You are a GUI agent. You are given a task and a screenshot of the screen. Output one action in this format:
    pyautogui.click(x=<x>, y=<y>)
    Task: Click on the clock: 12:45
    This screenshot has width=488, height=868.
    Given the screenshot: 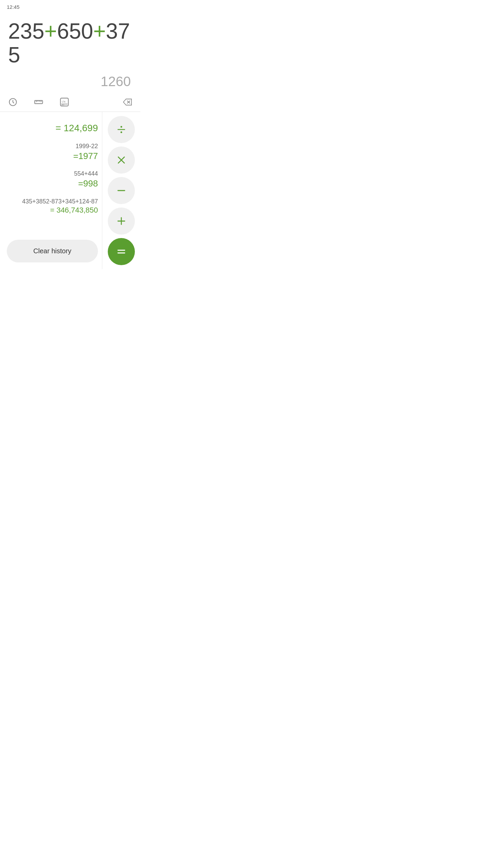 What is the action you would take?
    pyautogui.click(x=13, y=7)
    